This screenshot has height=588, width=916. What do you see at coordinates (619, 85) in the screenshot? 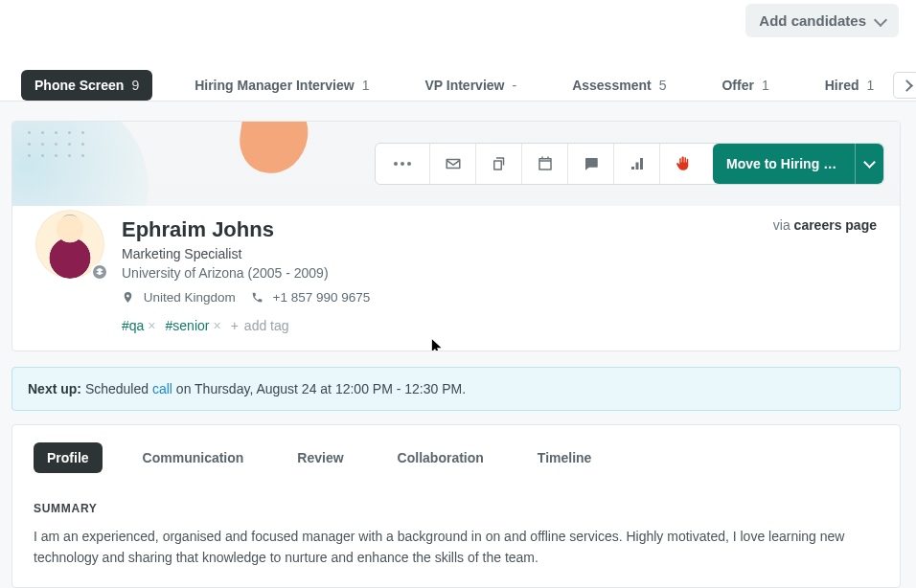
I see `stage-assessment: Assessment 5` at bounding box center [619, 85].